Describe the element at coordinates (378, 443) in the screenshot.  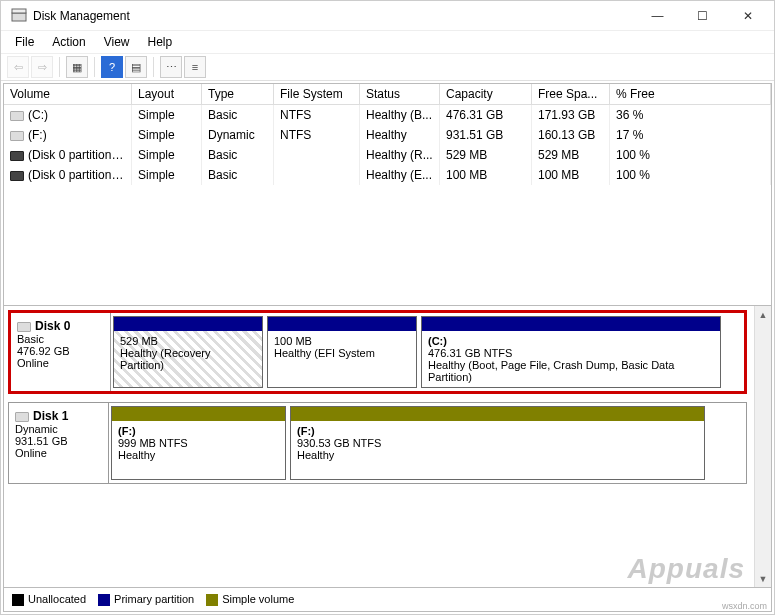
I see `disk-row: Disk 1Dynamic931.51 GBOnline(F:)999 MB N…` at that location.